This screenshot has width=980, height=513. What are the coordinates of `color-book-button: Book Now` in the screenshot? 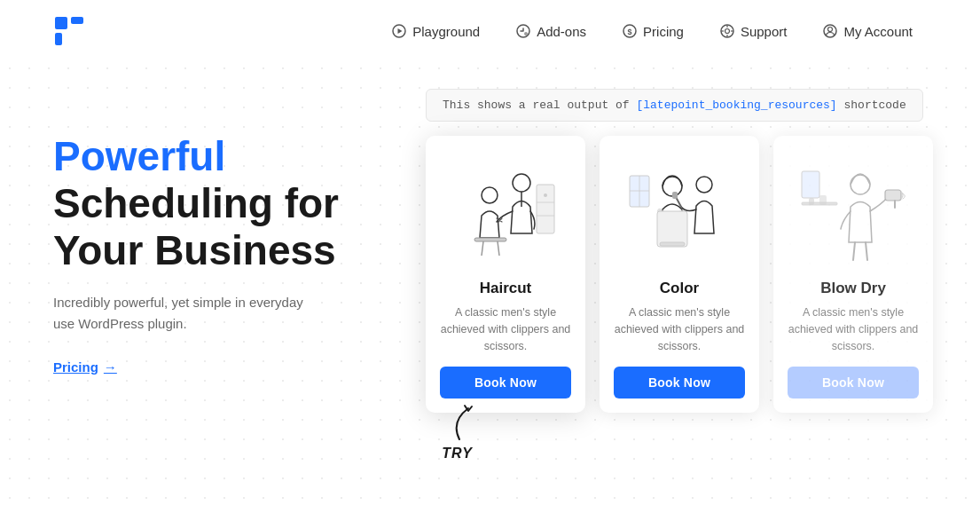 It's located at (679, 383).